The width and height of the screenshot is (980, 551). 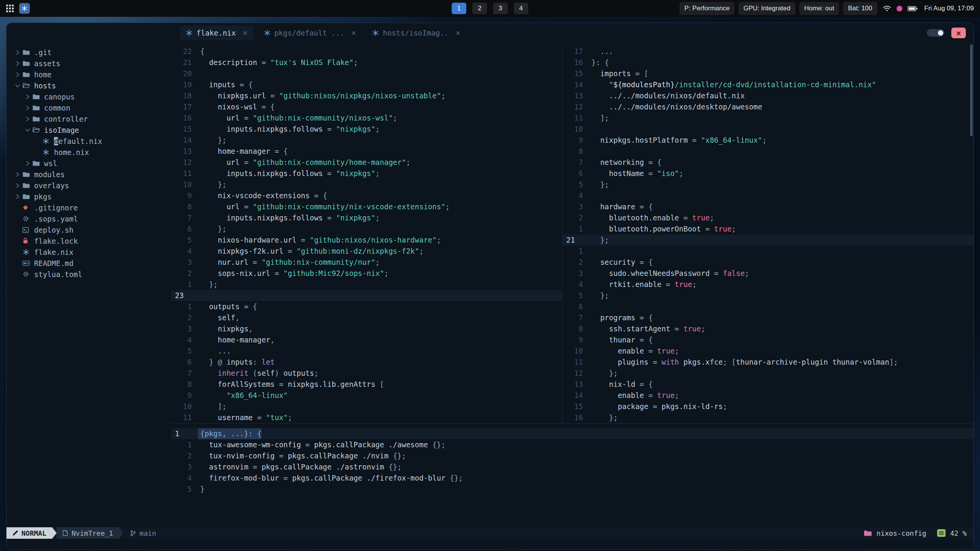 What do you see at coordinates (972, 90) in the screenshot?
I see `right-pane-scrollbar` at bounding box center [972, 90].